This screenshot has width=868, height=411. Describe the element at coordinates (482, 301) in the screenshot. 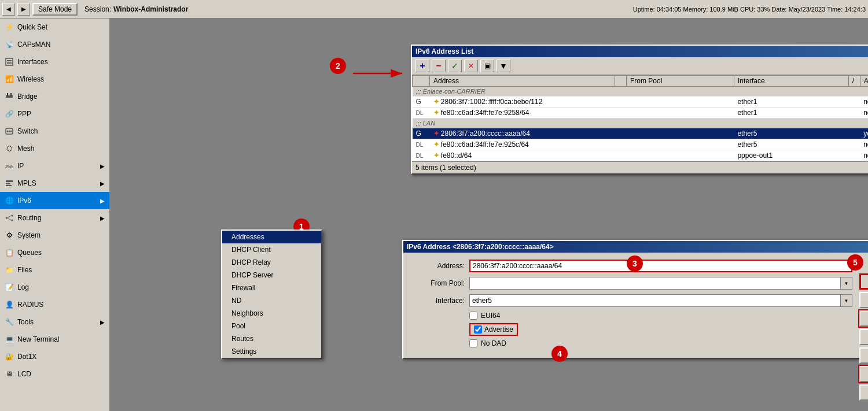

I see `interface-value: ether5` at that location.